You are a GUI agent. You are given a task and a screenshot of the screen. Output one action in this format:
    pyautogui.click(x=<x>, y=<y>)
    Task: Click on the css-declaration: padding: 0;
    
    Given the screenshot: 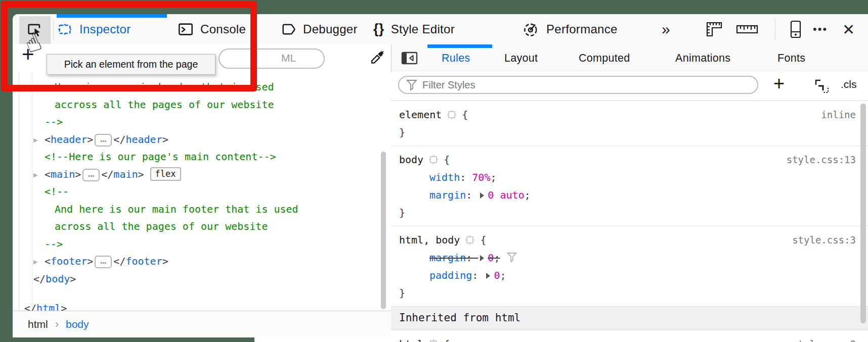 What is the action you would take?
    pyautogui.click(x=627, y=276)
    